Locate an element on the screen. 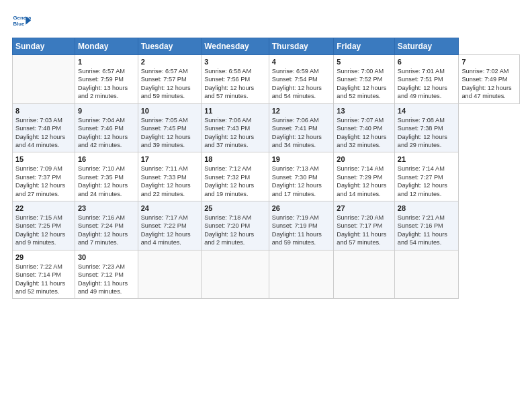 The image size is (532, 411). day-number: 21 is located at coordinates (427, 159).